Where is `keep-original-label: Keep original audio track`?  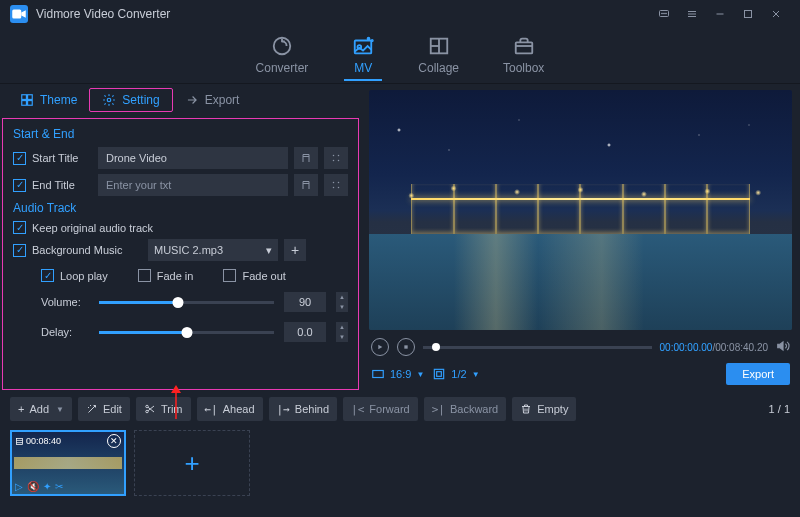
keep-original-label: Keep original audio track is located at coordinates (92, 228).